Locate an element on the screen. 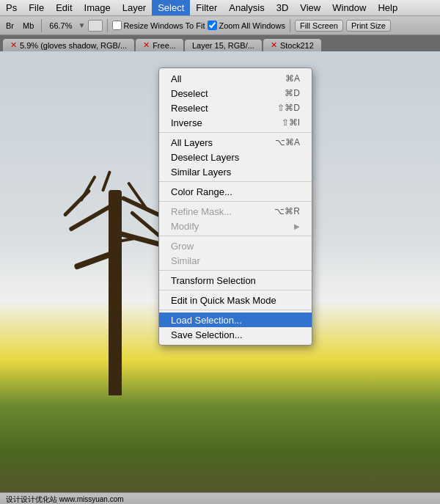 This screenshot has width=440, height=504. menu-item-load-selection-label: Load Selection... is located at coordinates (207, 320).